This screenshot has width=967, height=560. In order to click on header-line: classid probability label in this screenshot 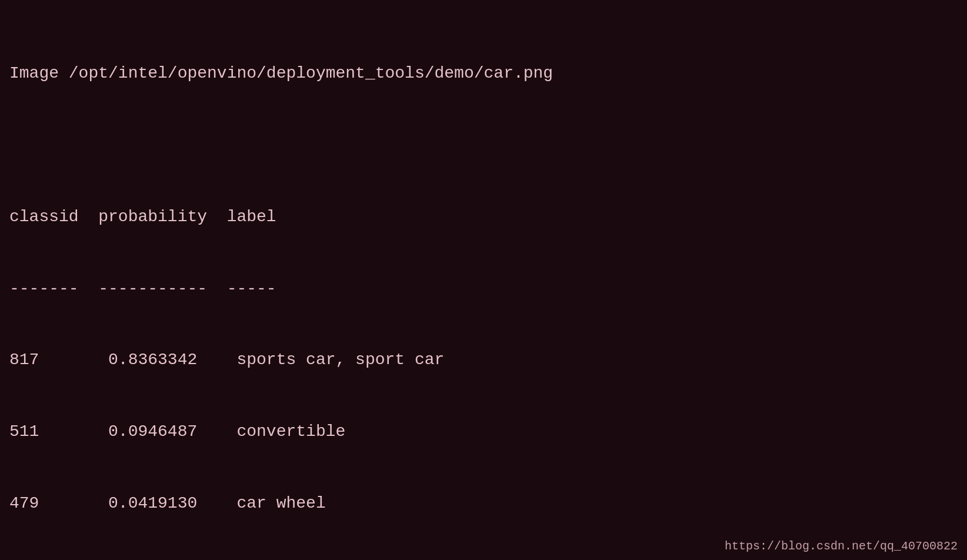, I will do `click(484, 218)`.